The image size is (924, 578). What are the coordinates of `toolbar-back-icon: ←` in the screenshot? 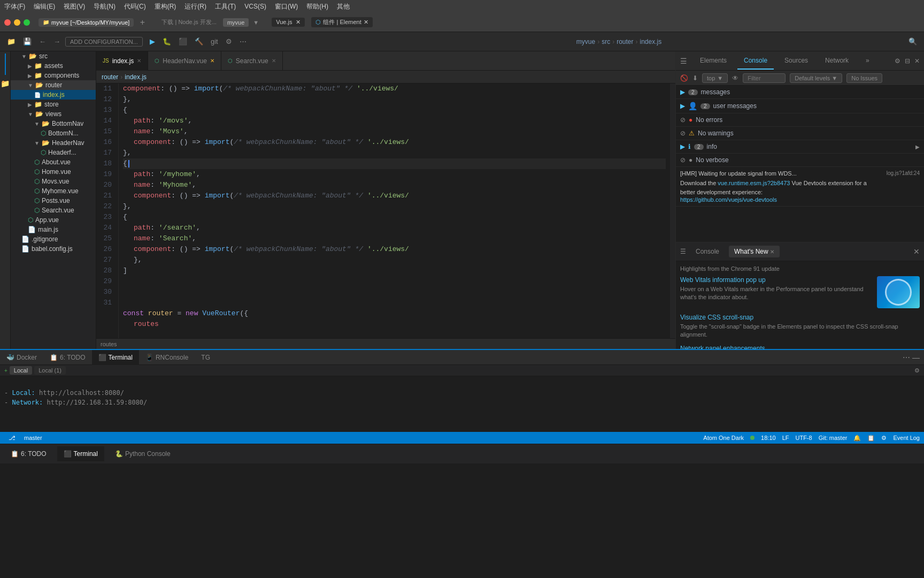 It's located at (43, 42).